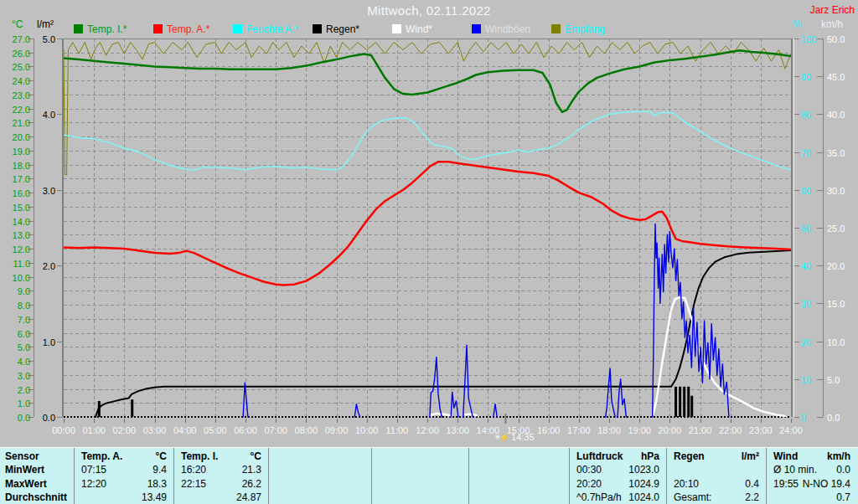 This screenshot has height=504, width=858. What do you see at coordinates (670, 430) in the screenshot?
I see `svg-text: 20:00` at bounding box center [670, 430].